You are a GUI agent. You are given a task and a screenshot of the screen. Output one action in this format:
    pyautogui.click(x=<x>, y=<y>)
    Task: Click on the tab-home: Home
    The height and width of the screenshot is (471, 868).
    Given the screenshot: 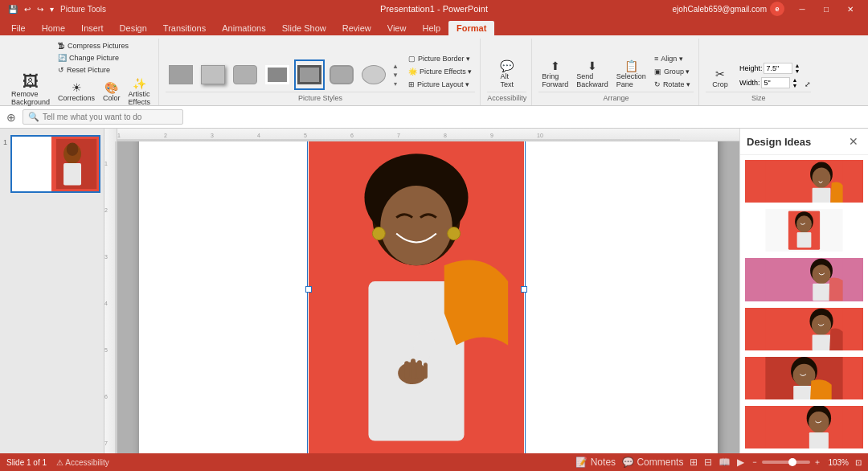 What is the action you would take?
    pyautogui.click(x=53, y=28)
    